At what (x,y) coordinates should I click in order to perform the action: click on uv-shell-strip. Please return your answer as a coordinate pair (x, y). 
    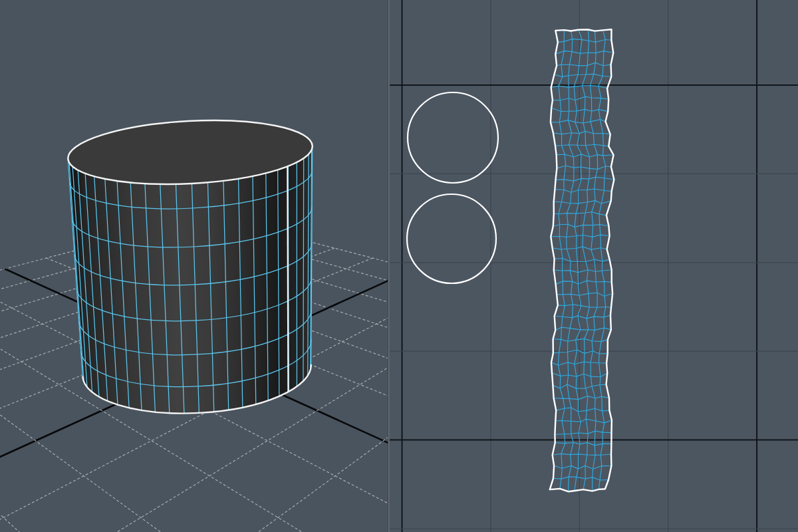
    Looking at the image, I should click on (583, 261).